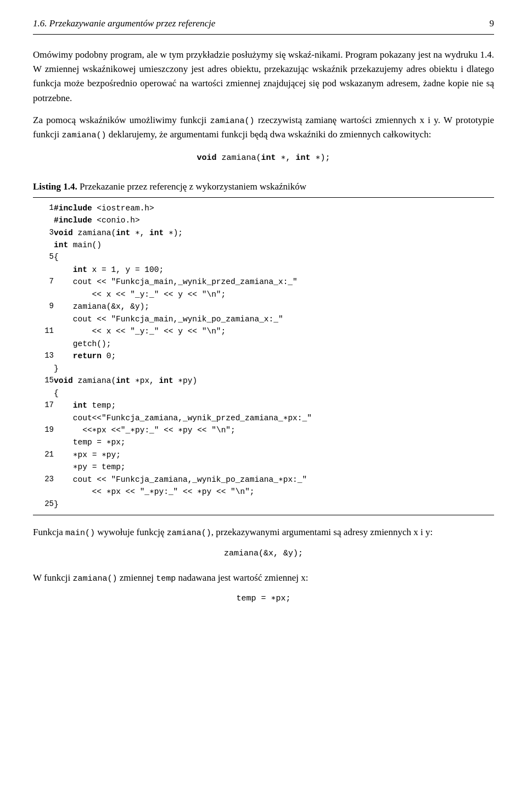 The image size is (527, 812). What do you see at coordinates (206, 158) in the screenshot?
I see `kw-void: void` at bounding box center [206, 158].